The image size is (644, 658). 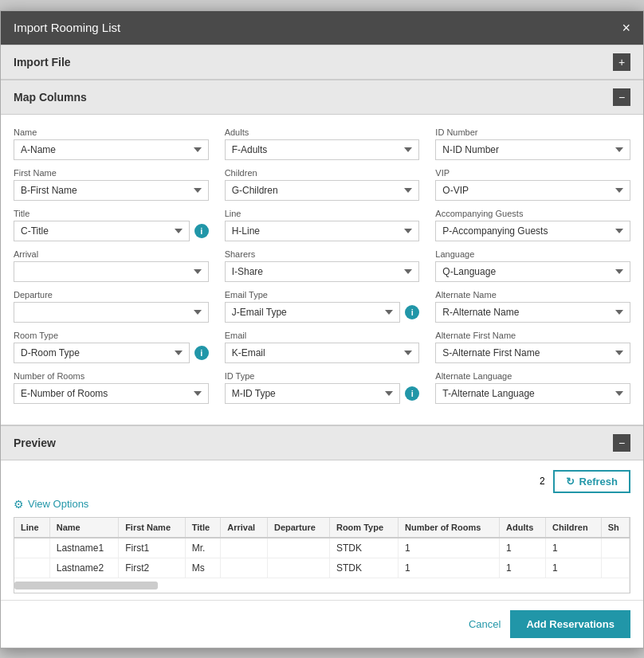 What do you see at coordinates (322, 376) in the screenshot?
I see `label-id-type: ID Type` at bounding box center [322, 376].